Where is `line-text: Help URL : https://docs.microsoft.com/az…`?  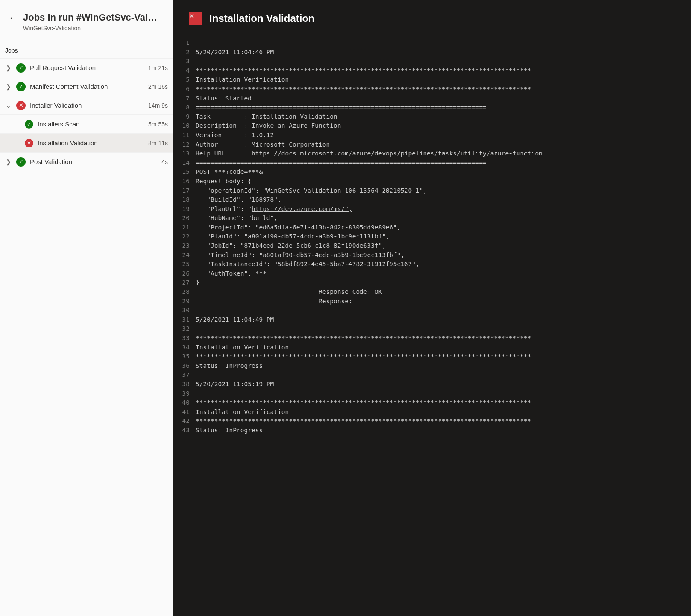 line-text: Help URL : https://docs.microsoft.com/az… is located at coordinates (442, 154).